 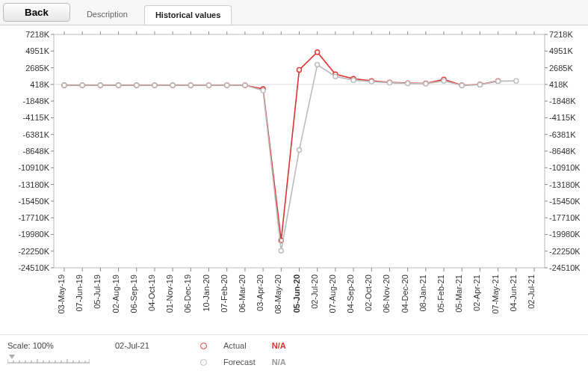 What do you see at coordinates (561, 51) in the screenshot?
I see `y-tick-label-right: 4951K` at bounding box center [561, 51].